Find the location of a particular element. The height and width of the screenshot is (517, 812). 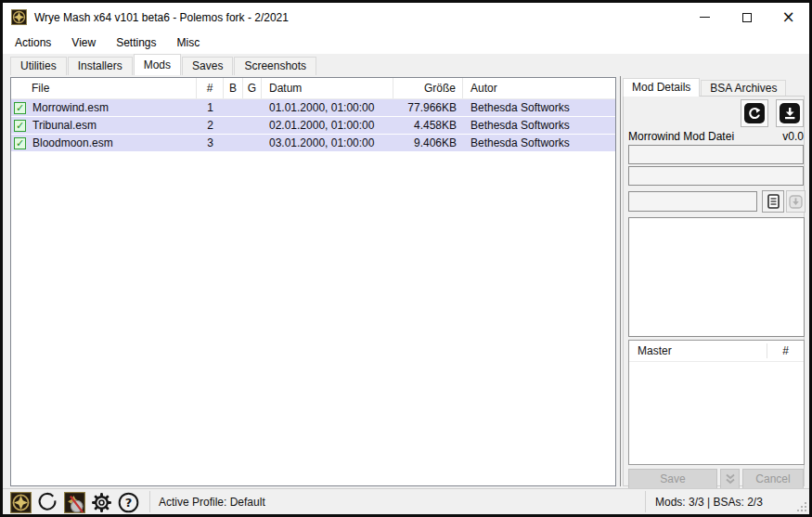

menu-settings: Settings is located at coordinates (135, 43).